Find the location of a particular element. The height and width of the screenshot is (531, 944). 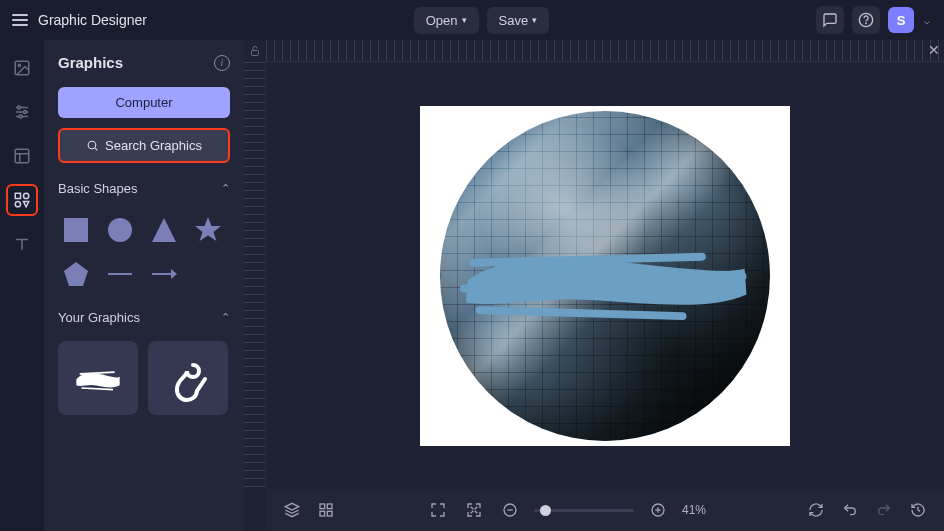

shape-circle is located at coordinates (120, 230).